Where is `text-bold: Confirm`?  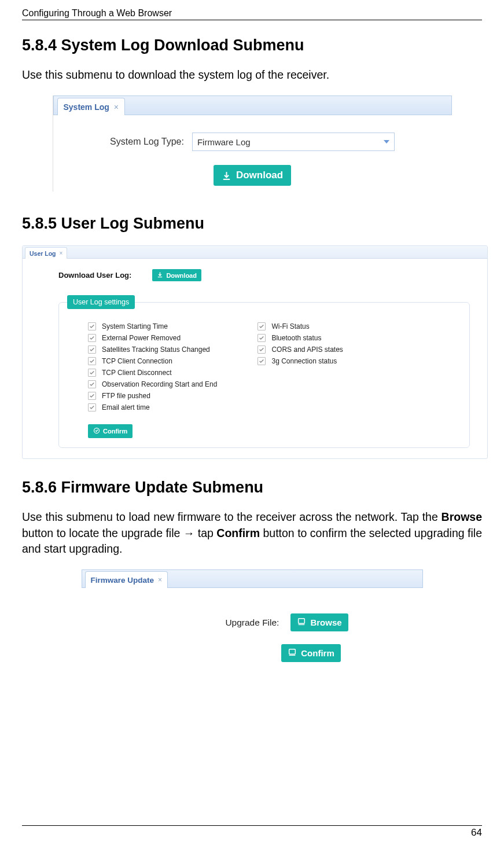
text-bold: Confirm is located at coordinates (238, 533).